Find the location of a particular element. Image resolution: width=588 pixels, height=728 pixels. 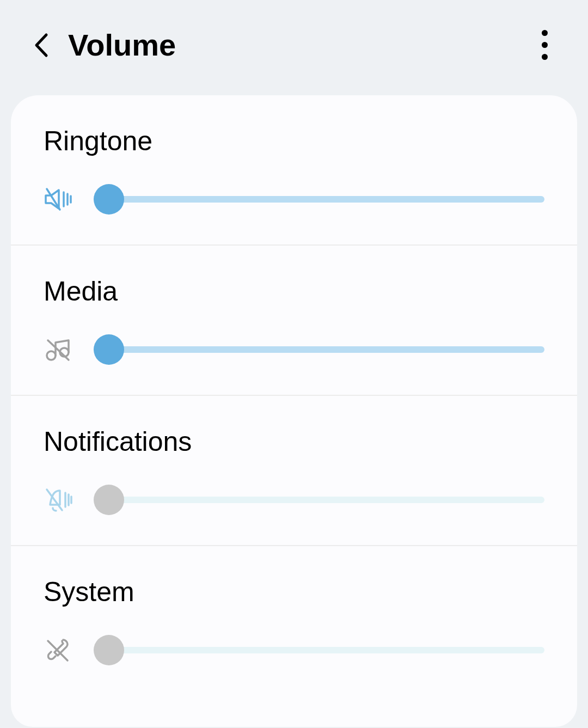

ringtone-slider-thumb is located at coordinates (109, 199).